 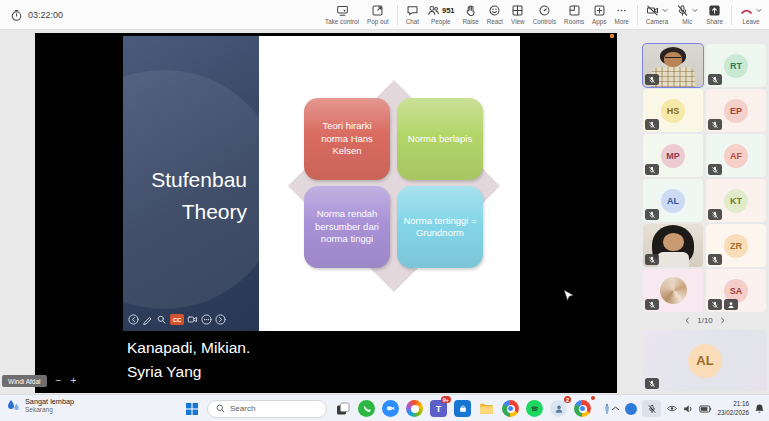 What do you see at coordinates (715, 304) in the screenshot?
I see `spotlight-icon` at bounding box center [715, 304].